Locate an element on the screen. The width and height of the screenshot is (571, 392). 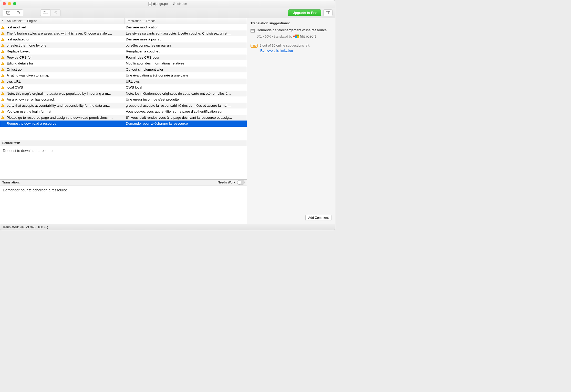
row-translation: Demander pour télécharger la ressource is located at coordinates (185, 123).